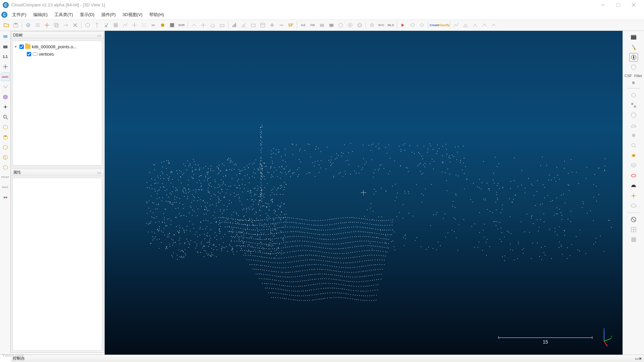  I want to click on point-picking-icon, so click(28, 25).